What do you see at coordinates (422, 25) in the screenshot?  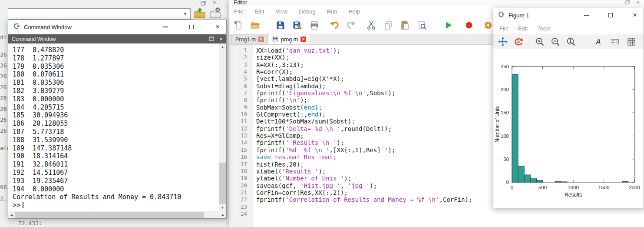 I see `find-icon` at bounding box center [422, 25].